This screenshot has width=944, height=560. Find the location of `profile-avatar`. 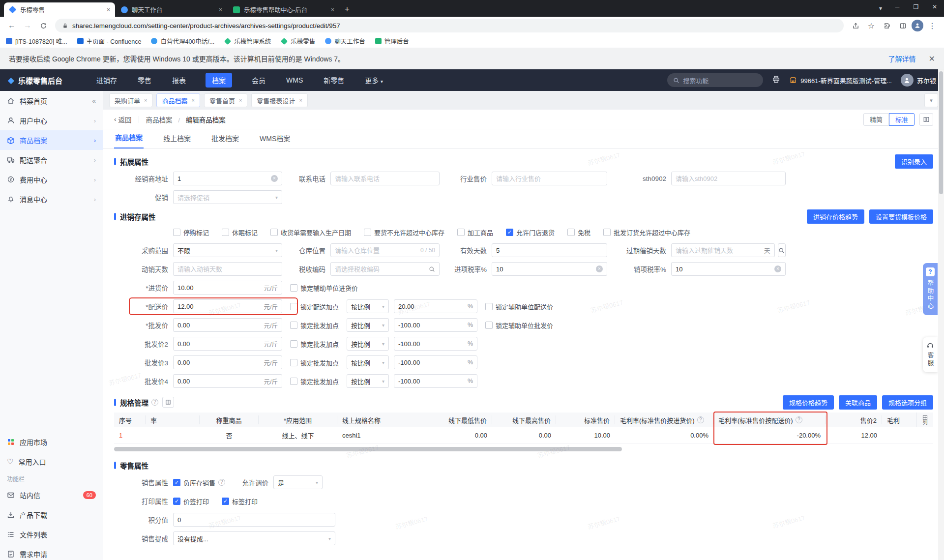

profile-avatar is located at coordinates (917, 26).